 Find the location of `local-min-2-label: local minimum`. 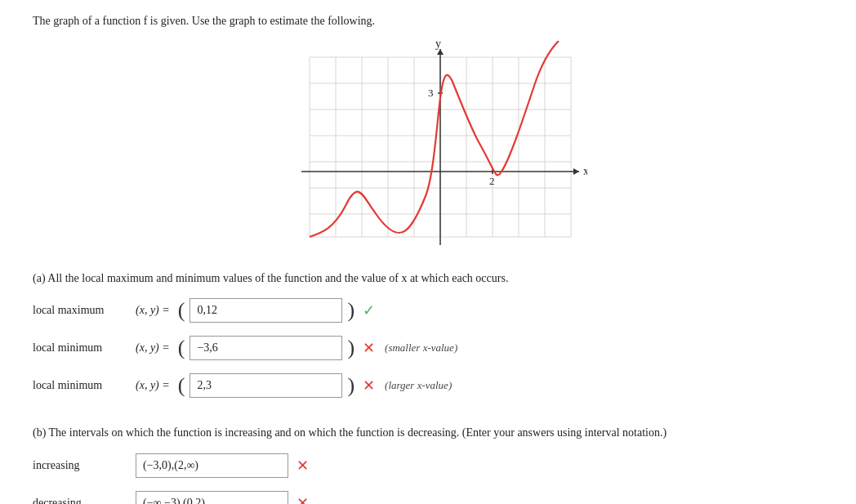

local-min-2-label: local minimum is located at coordinates (82, 386).